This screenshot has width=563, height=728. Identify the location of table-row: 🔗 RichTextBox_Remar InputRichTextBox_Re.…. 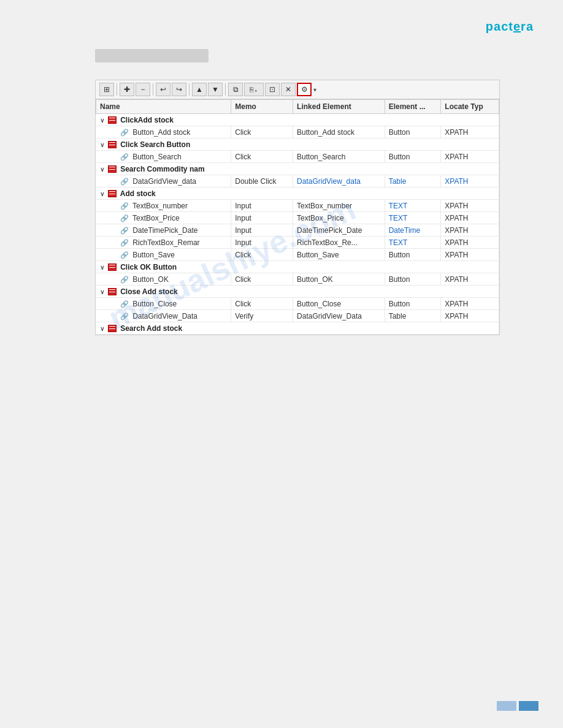
(298, 243).